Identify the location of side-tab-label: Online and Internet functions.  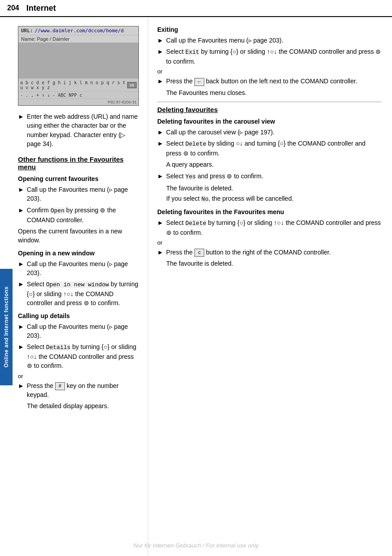
(6, 327).